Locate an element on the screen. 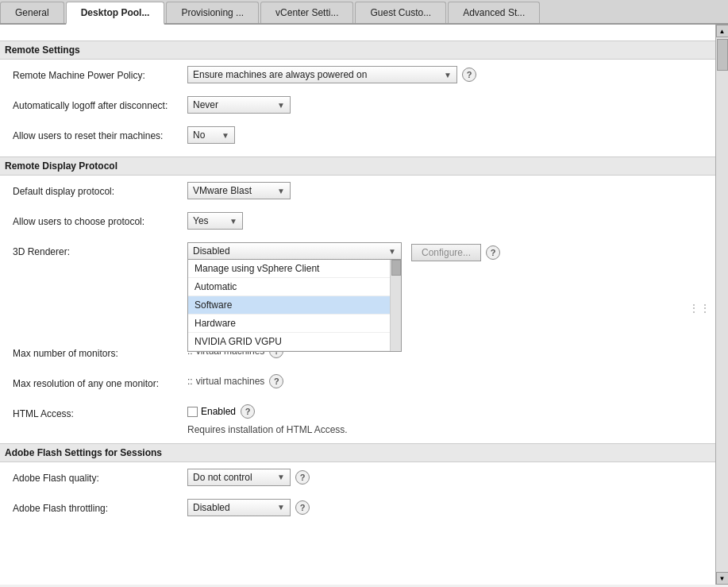 The width and height of the screenshot is (728, 587). tab-bar: General Desktop Pool... Provisioning ...… is located at coordinates (364, 13).